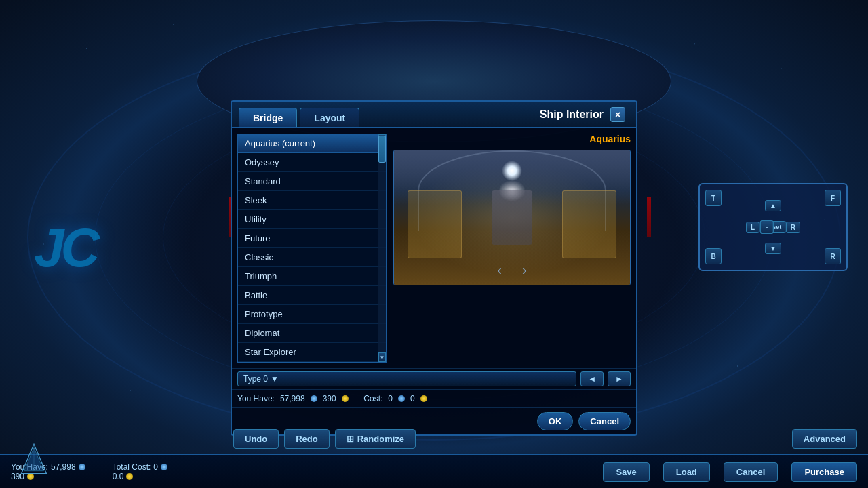 The image size is (868, 488). Describe the element at coordinates (34, 459) in the screenshot. I see `starfleet-delta-logo` at that location.